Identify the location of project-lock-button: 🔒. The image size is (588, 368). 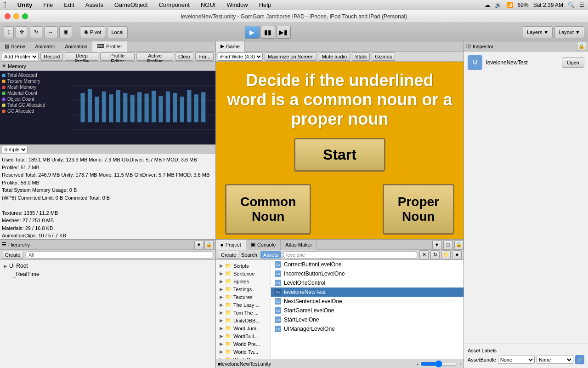
(459, 245).